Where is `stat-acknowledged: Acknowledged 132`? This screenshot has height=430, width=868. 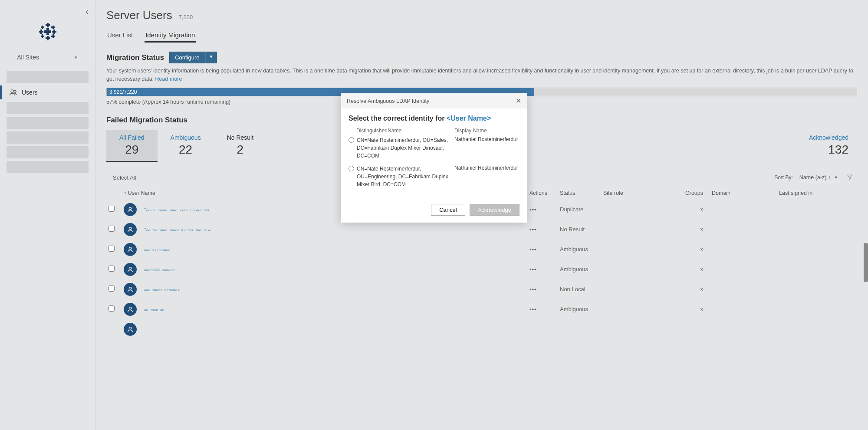
stat-acknowledged: Acknowledged 132 is located at coordinates (829, 146).